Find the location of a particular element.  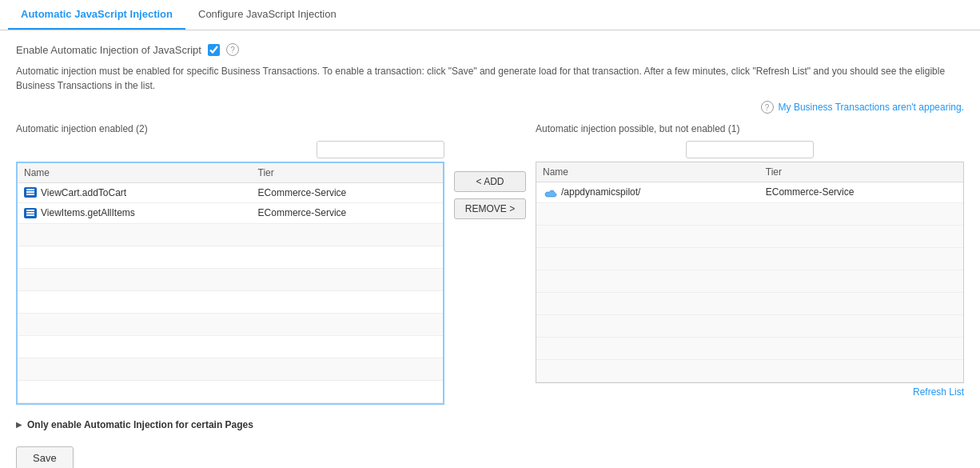

right-search-bar: 🔍 is located at coordinates (750, 150).